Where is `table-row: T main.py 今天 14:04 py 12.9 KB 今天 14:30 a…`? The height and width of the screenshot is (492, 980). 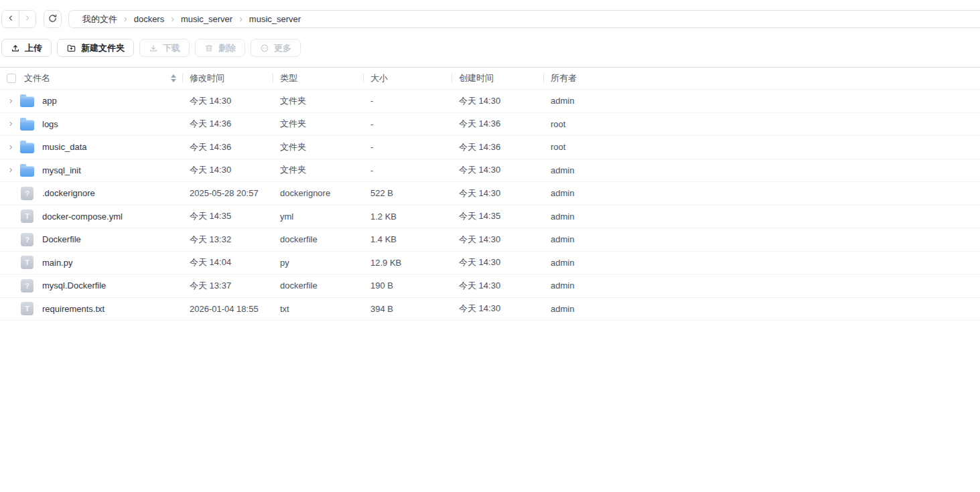 table-row: T main.py 今天 14:04 py 12.9 KB 今天 14:30 a… is located at coordinates (490, 264).